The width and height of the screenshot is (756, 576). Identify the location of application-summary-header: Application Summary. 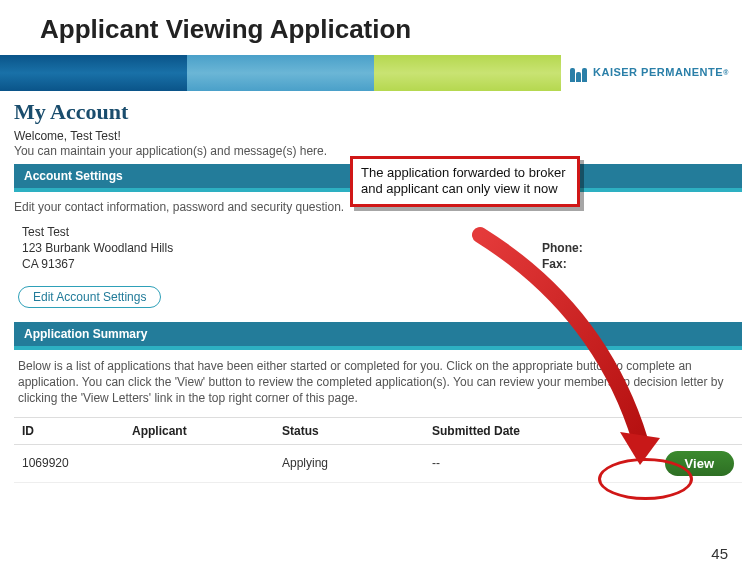
(378, 334).